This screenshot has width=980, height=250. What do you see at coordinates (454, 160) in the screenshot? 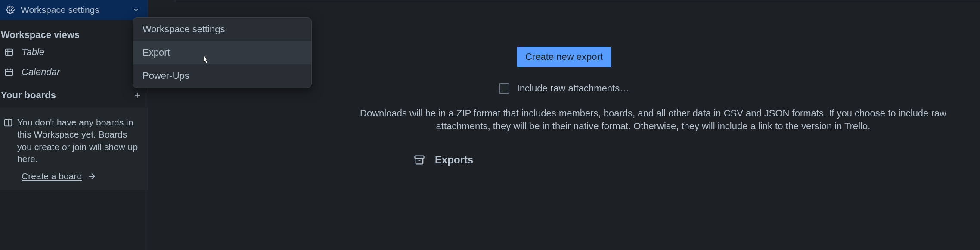
I see `exports-heading: Exports` at bounding box center [454, 160].